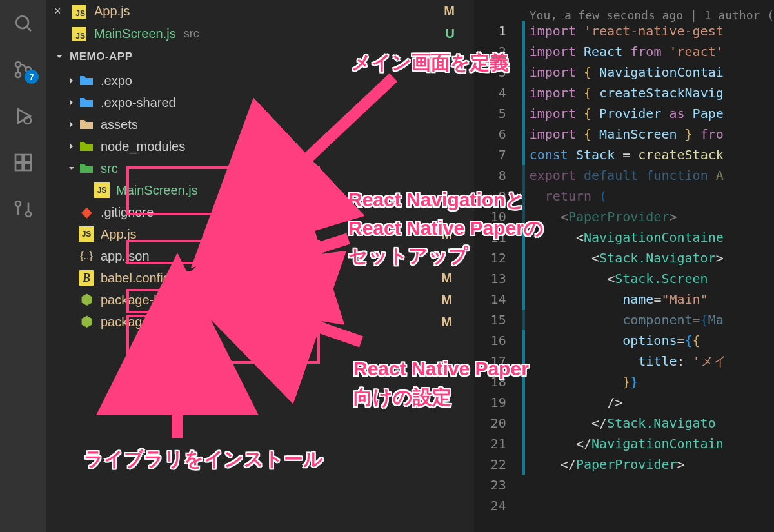 This screenshot has height=532, width=774. I want to click on file-app-json: {..} app.json, so click(261, 256).